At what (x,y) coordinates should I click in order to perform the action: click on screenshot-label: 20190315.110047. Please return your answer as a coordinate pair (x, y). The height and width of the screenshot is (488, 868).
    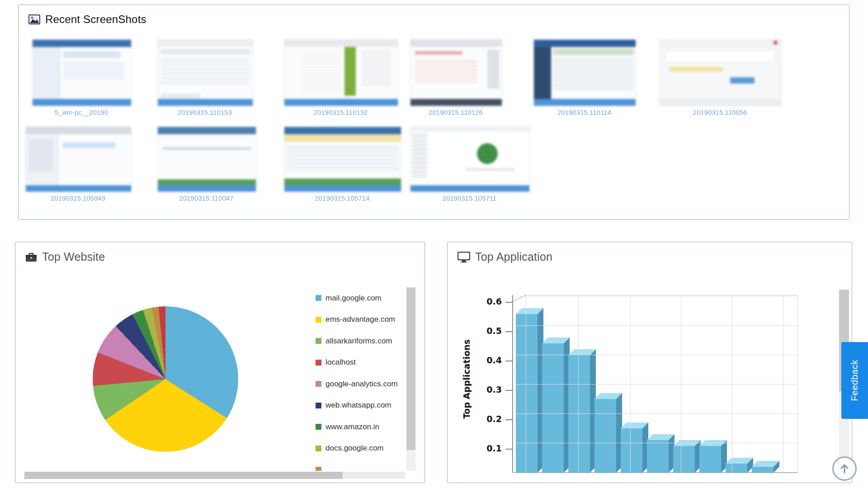
    Looking at the image, I should click on (206, 198).